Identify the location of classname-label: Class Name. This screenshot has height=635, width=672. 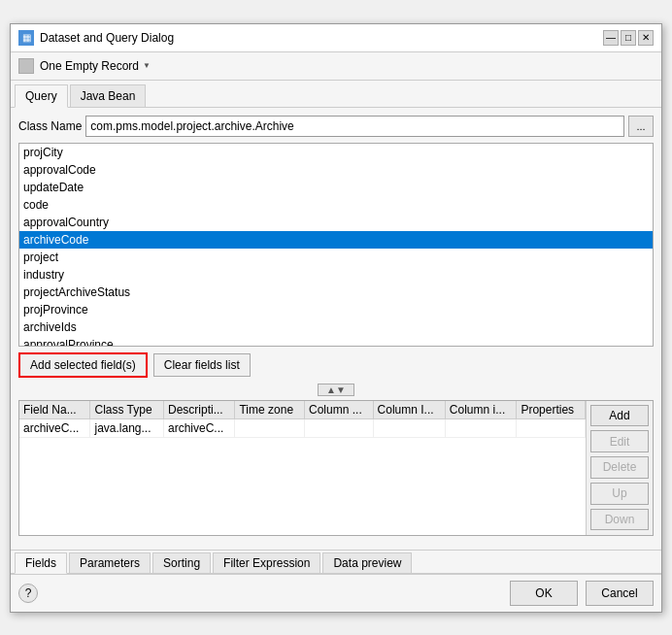
(50, 126).